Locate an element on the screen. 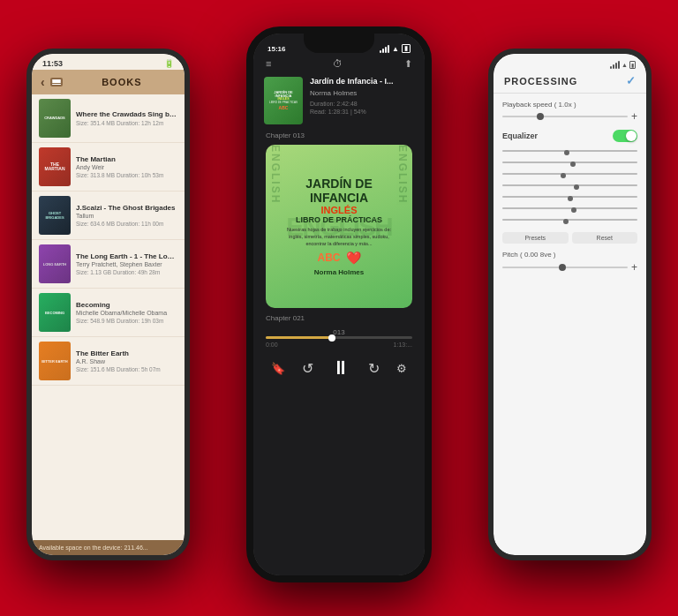 This screenshot has width=678, height=616. book-cover-6: BITTER EARTH is located at coordinates (55, 361).